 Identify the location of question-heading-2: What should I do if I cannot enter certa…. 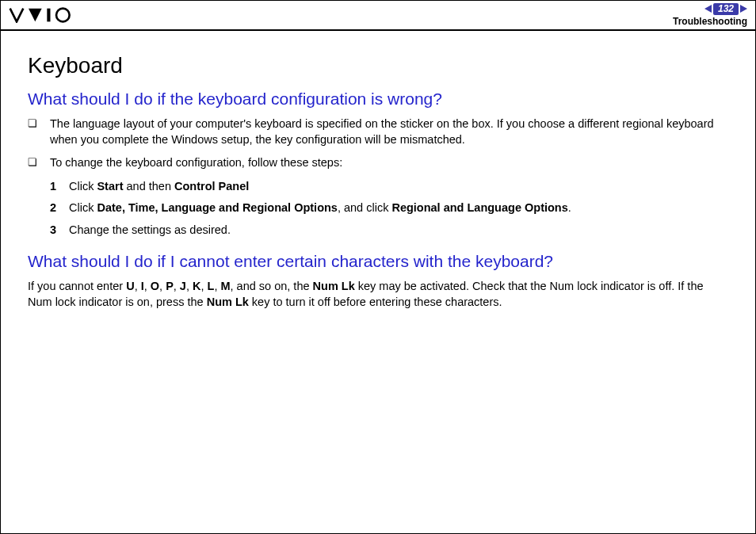
(378, 261).